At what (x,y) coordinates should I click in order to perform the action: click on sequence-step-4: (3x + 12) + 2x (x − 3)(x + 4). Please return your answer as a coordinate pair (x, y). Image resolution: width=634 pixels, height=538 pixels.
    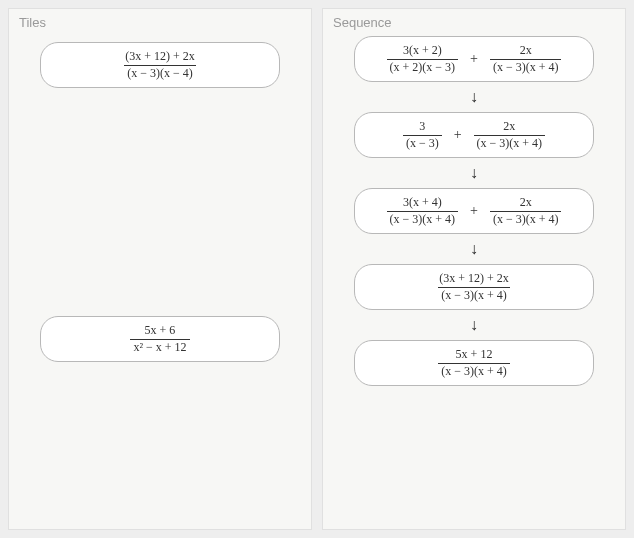
    Looking at the image, I should click on (474, 287).